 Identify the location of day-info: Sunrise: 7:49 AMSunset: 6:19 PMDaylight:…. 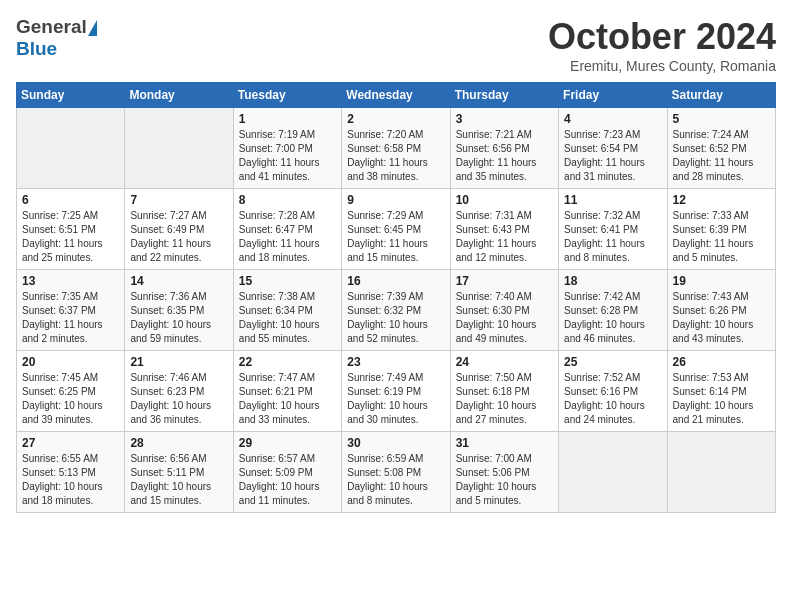
(396, 399).